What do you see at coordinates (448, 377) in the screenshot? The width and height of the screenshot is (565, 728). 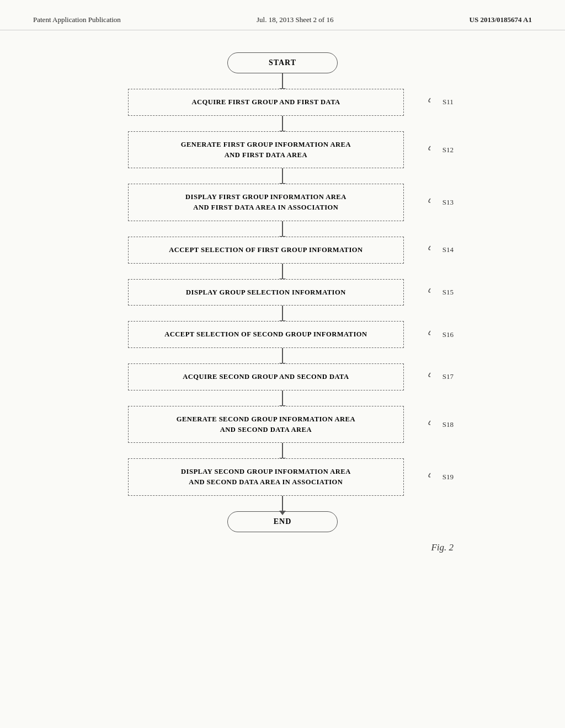 I see `step-id-s17: S17` at bounding box center [448, 377].